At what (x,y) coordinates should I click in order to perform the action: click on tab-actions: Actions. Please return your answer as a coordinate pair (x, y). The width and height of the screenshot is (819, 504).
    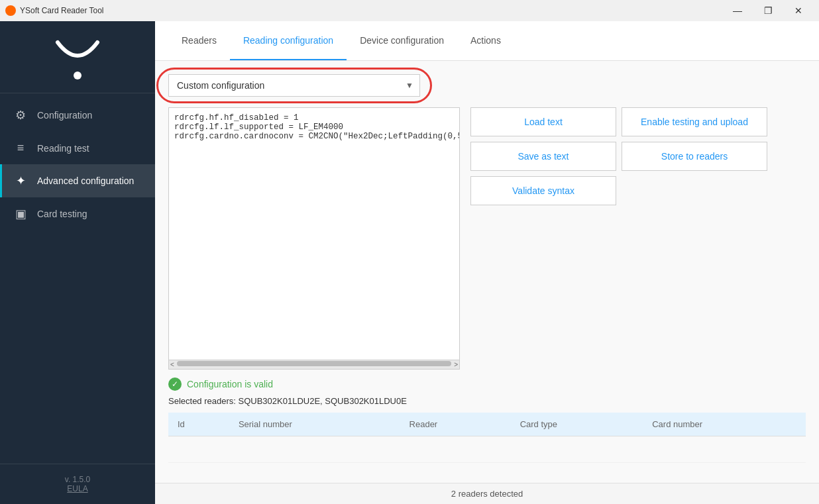
    Looking at the image, I should click on (486, 41).